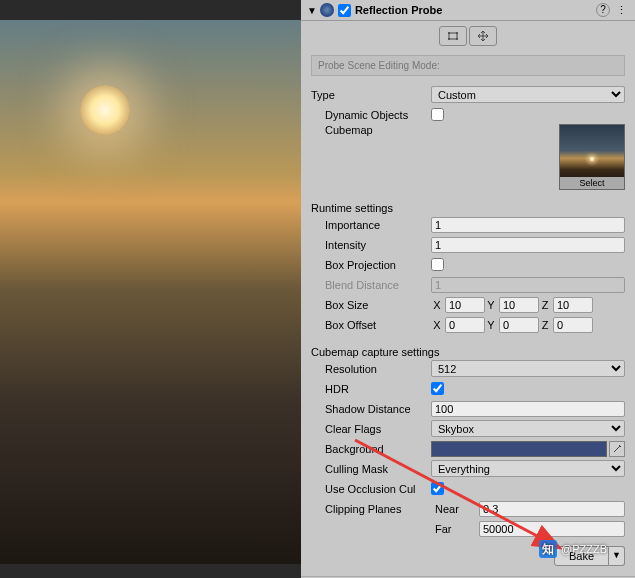 Image resolution: width=635 pixels, height=578 pixels. I want to click on box-offset-label: Box Offset, so click(378, 325).